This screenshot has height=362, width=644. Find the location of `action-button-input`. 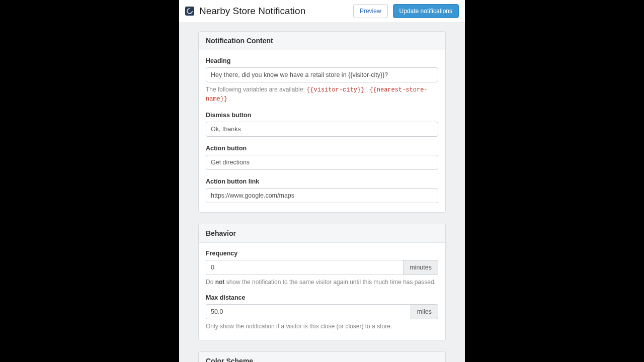

action-button-input is located at coordinates (322, 162).